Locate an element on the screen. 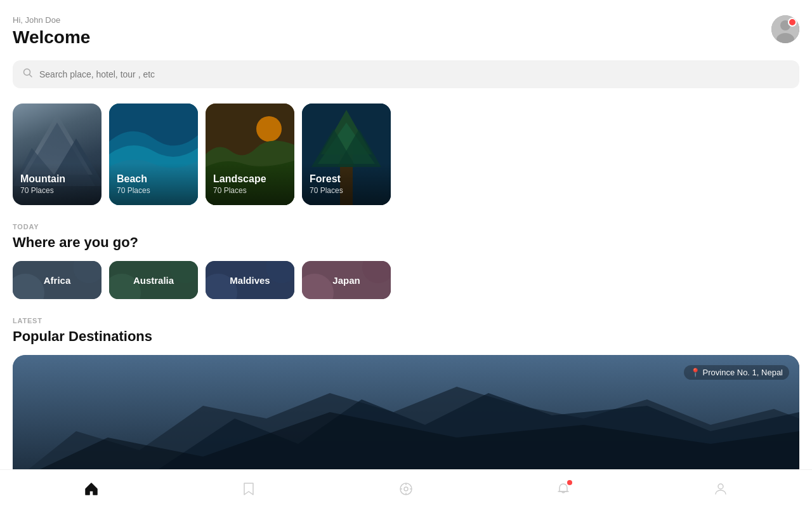 This screenshot has height=508, width=812. category-places-beach: 70 Places is located at coordinates (154, 190).